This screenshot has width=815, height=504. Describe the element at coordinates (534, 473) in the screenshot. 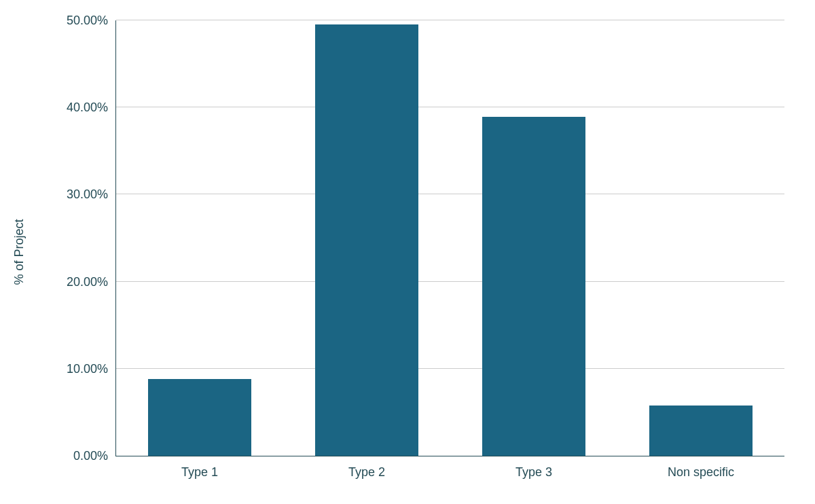

I see `x-tick-label: Type 3` at that location.